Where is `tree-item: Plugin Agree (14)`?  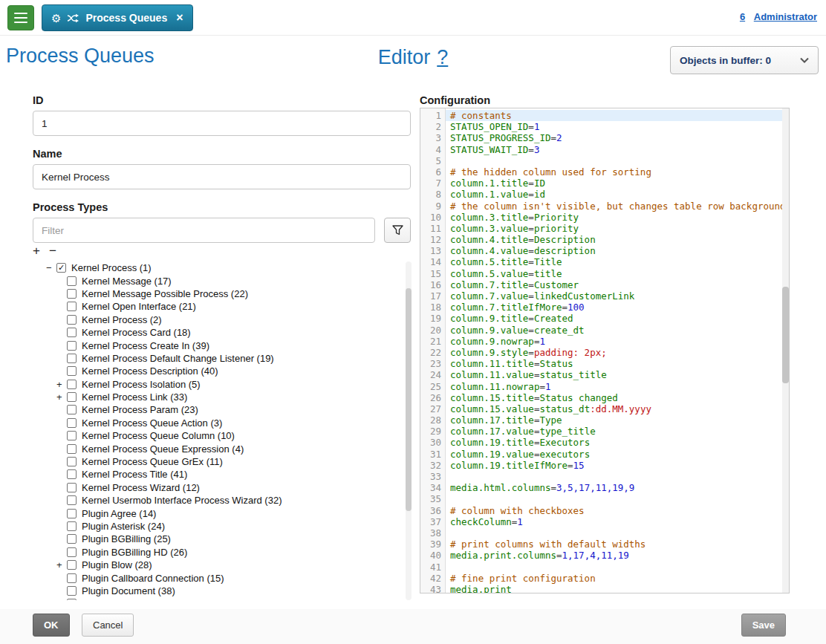
tree-item: Plugin Agree (14) is located at coordinates (218, 513).